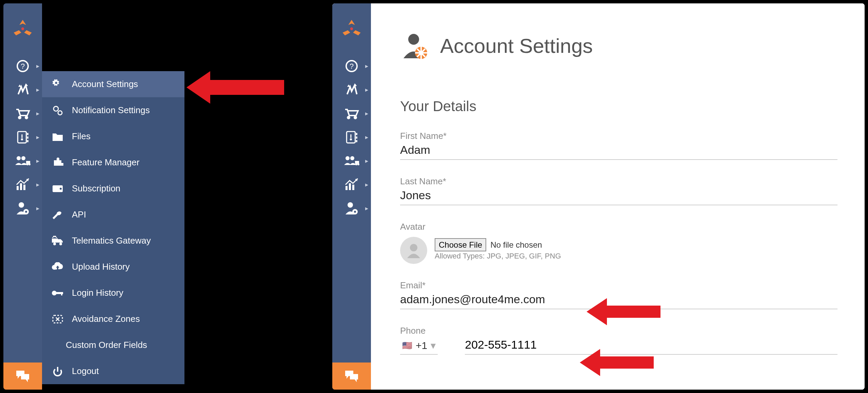 Image resolution: width=868 pixels, height=393 pixels. Describe the element at coordinates (415, 46) in the screenshot. I see `account-settings-icon` at that location.